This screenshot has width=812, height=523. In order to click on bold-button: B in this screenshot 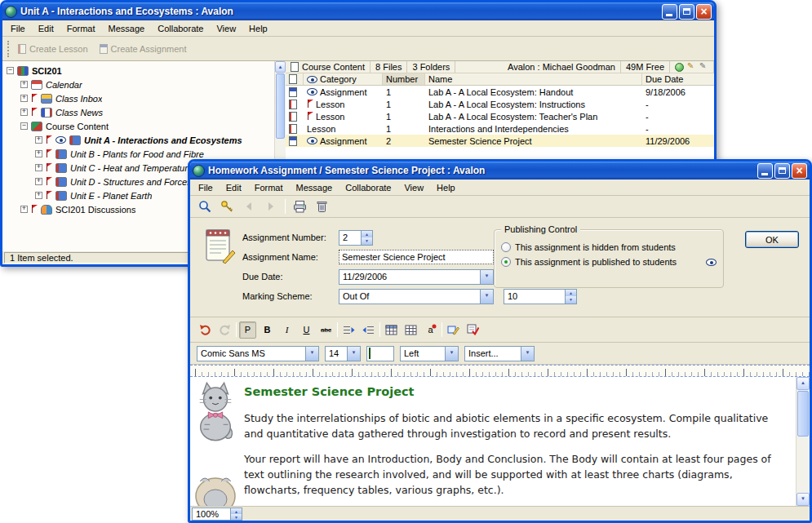, I will do `click(268, 330)`.